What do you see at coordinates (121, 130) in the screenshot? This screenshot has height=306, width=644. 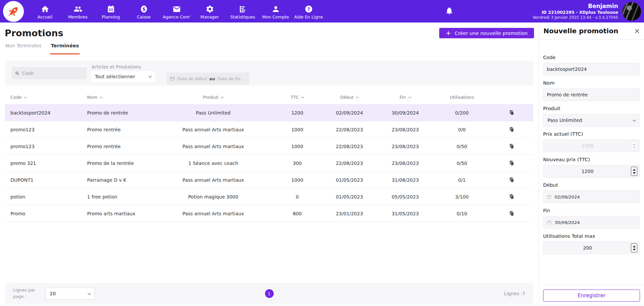 I see `cell-nom: Promo rentrée` at bounding box center [121, 130].